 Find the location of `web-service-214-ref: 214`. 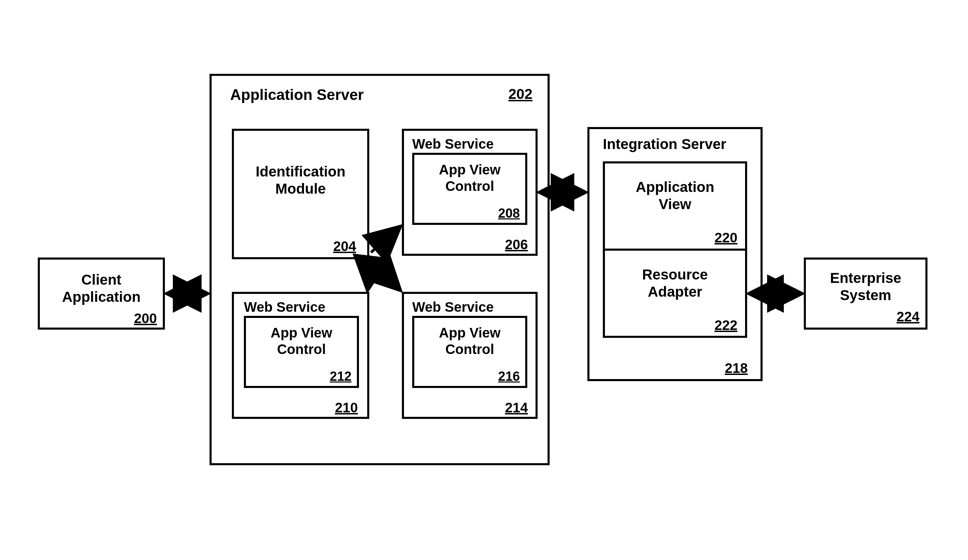

web-service-214-ref: 214 is located at coordinates (516, 408).